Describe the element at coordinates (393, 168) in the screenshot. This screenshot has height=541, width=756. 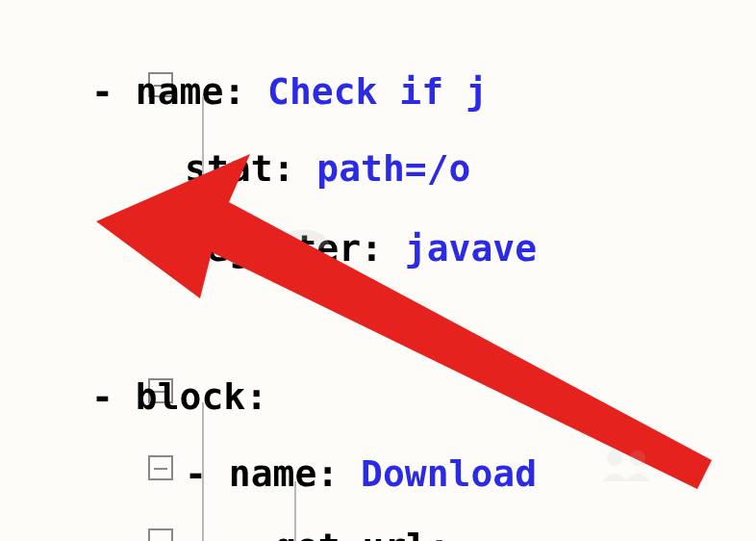
I see `yaml-value: path=/o` at that location.